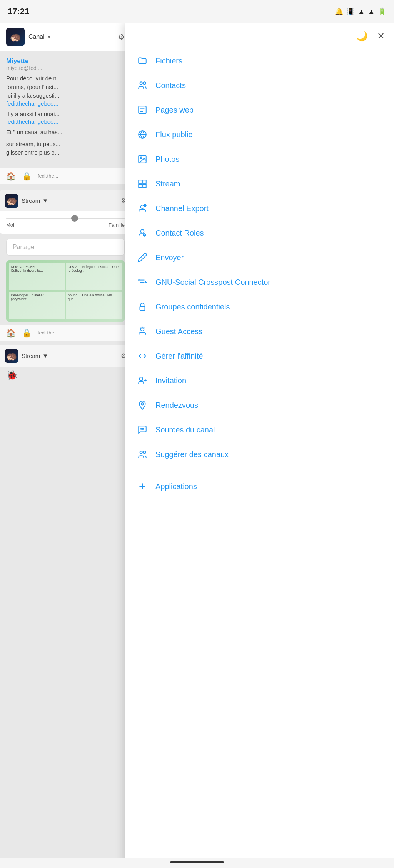 Image resolution: width=394 pixels, height=868 pixels. I want to click on menu-item-contacts: Contacts, so click(259, 85).